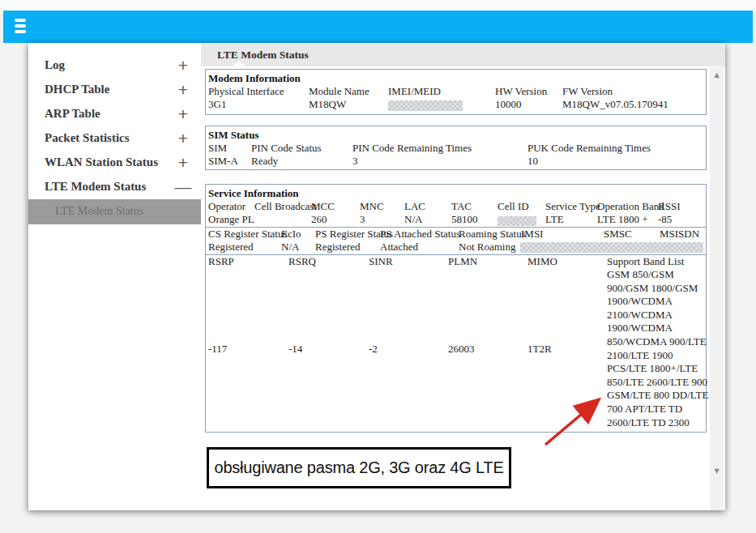 This screenshot has height=533, width=756. What do you see at coordinates (248, 262) in the screenshot?
I see `column-header: RSRP` at bounding box center [248, 262].